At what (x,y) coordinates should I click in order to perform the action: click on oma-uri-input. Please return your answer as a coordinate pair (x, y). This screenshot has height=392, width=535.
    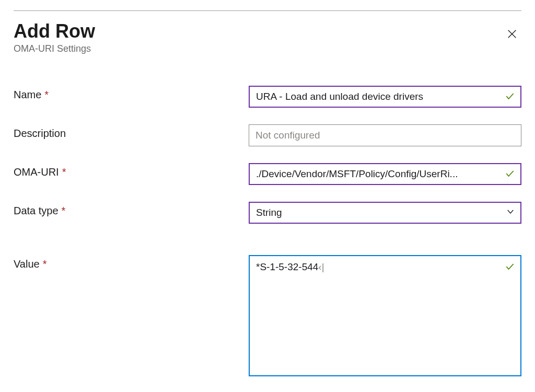
    Looking at the image, I should click on (385, 174).